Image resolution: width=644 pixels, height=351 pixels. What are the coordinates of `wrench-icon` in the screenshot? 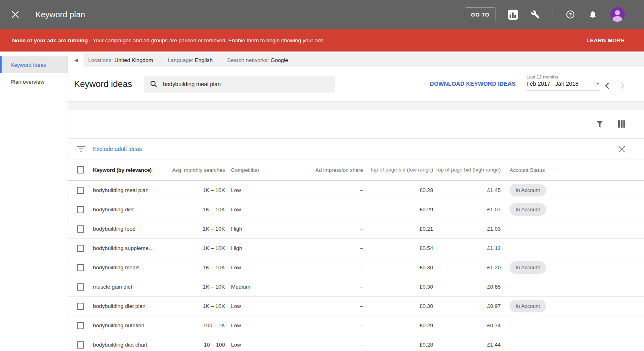 It's located at (535, 14).